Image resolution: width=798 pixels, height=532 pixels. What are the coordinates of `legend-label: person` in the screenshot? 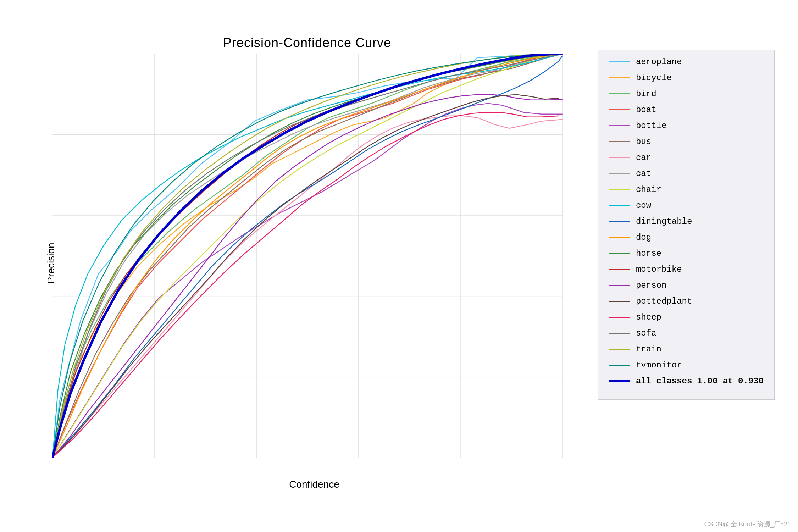 It's located at (651, 285).